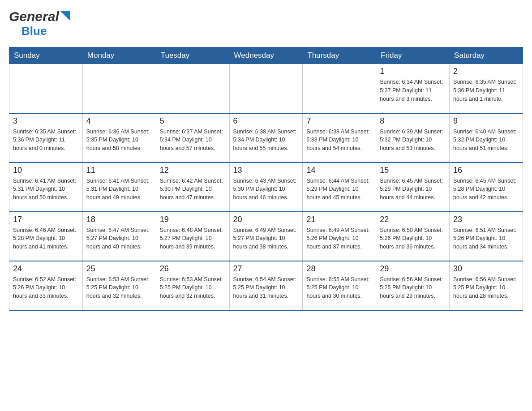 Image resolution: width=532 pixels, height=411 pixels. I want to click on day-cell: 14Sunrise: 6:44 AM Sunset: 5:29 PM Dayli…, so click(339, 187).